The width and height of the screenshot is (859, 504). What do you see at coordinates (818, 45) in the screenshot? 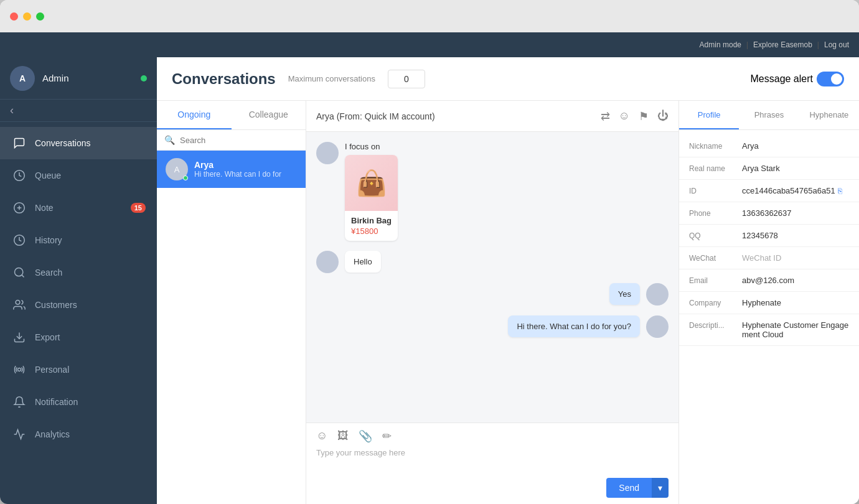
I see `sep2: |` at bounding box center [818, 45].